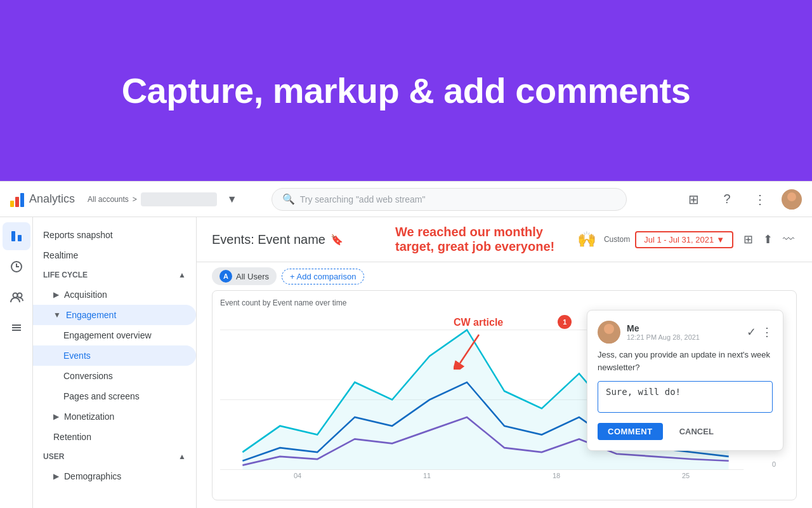 This screenshot has width=812, height=508. What do you see at coordinates (697, 432) in the screenshot?
I see `comment-cancel-button: CANCEL` at bounding box center [697, 432].